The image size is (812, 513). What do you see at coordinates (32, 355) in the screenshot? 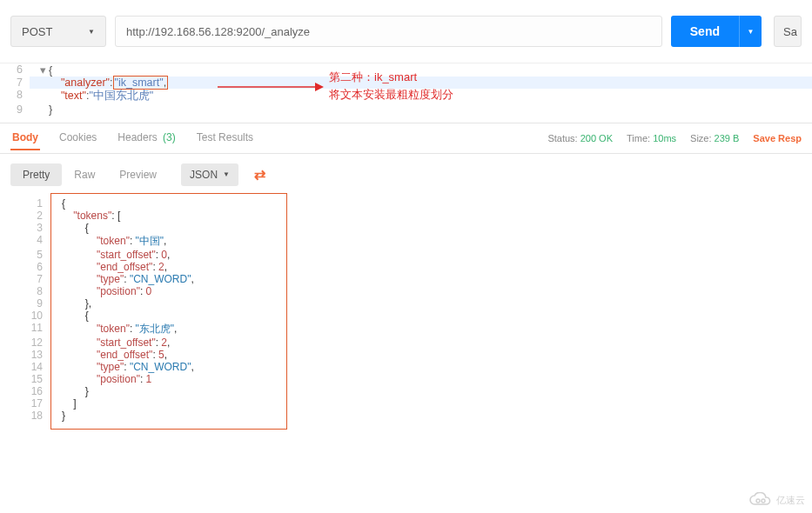
I see `line-number: 13` at bounding box center [32, 355].